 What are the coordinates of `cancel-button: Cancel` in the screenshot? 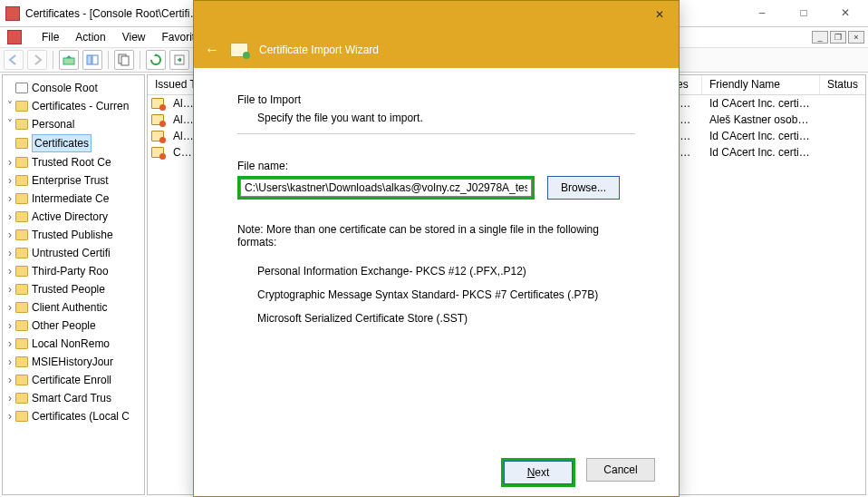 It's located at (621, 470).